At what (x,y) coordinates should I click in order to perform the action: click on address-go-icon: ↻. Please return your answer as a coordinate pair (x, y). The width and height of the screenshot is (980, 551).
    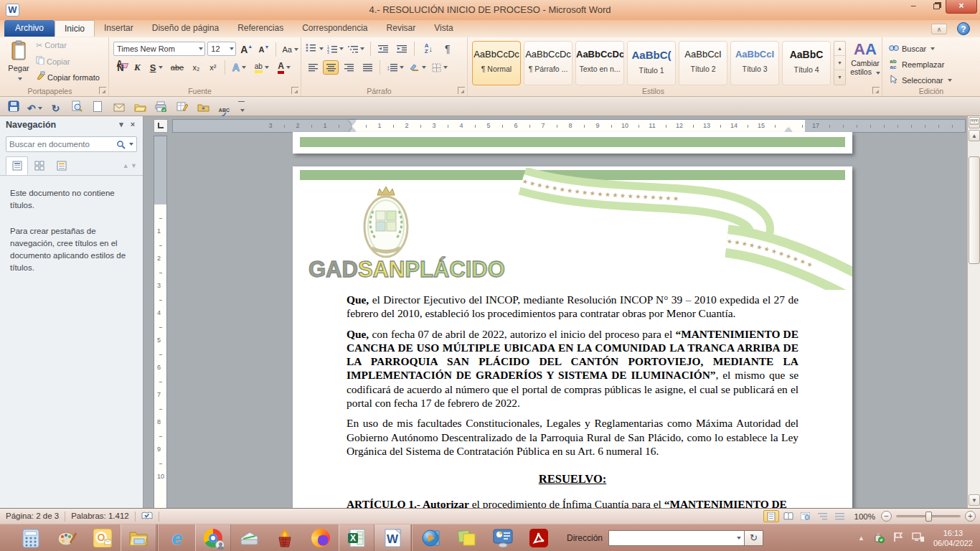
    Looking at the image, I should click on (754, 538).